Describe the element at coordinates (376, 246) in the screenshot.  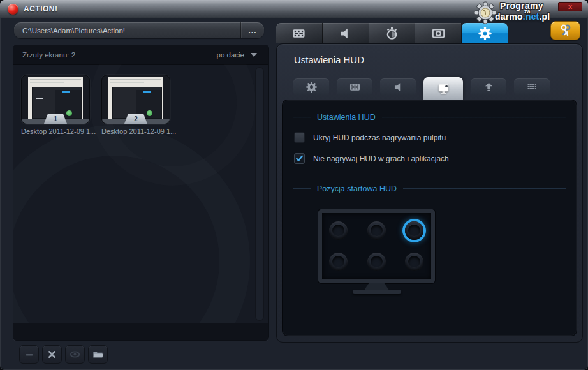
I see `monitor-screen` at that location.